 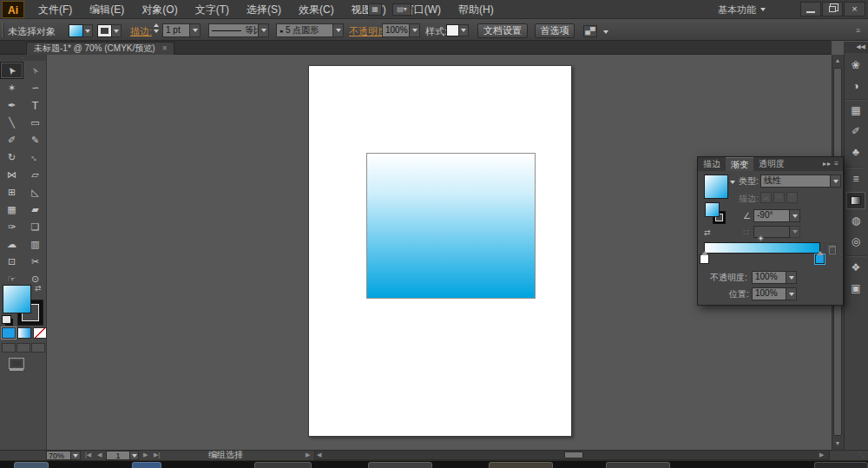 I want to click on panel-menu-icon: ≡, so click(x=837, y=163).